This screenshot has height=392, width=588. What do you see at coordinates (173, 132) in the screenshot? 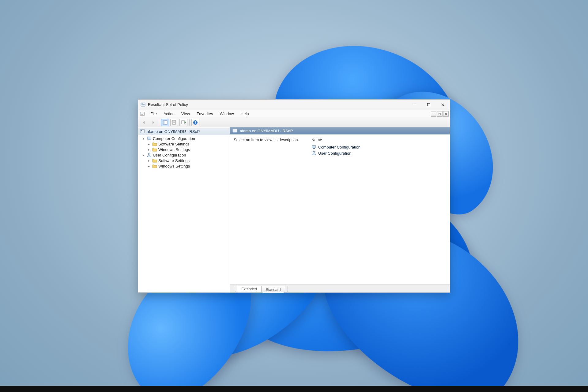
I see `tree-root-label: afamo on ONYIMADU - RSoP` at bounding box center [173, 132].